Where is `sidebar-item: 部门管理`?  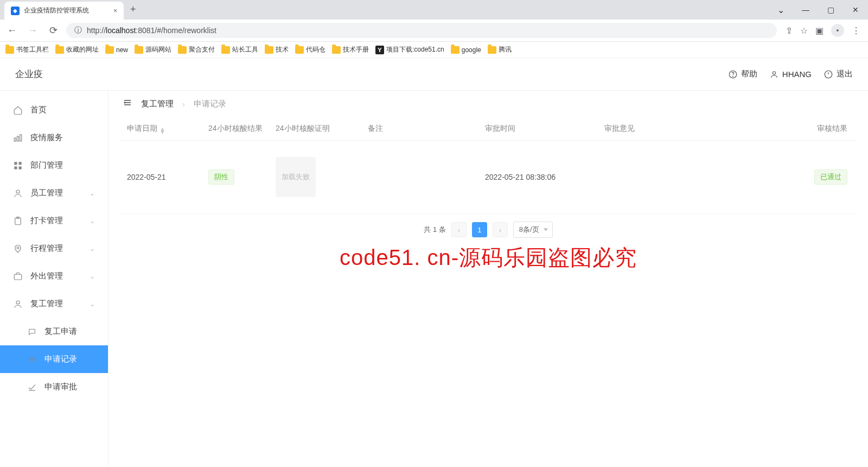 sidebar-item: 部门管理 is located at coordinates (54, 165).